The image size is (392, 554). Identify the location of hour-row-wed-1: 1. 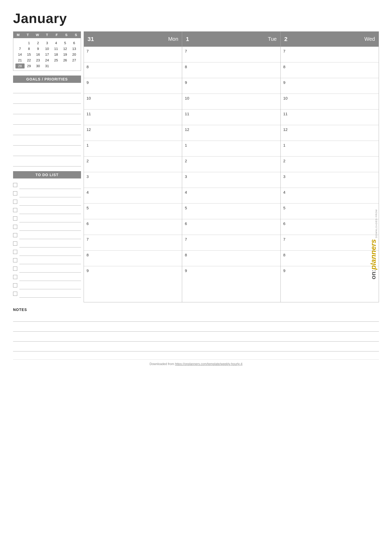
(330, 149).